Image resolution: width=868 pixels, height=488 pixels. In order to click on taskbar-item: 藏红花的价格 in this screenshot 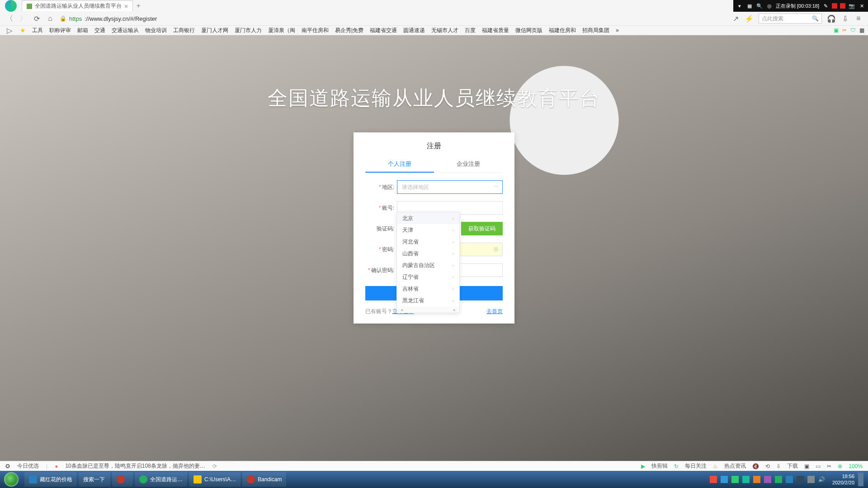, I will do `click(51, 479)`.